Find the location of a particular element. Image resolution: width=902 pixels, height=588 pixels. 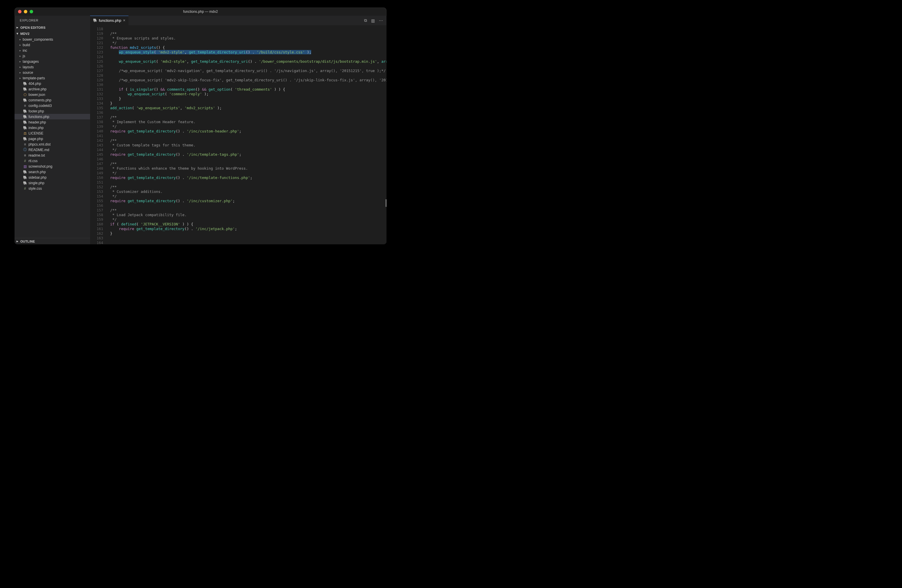

file-label: style.css is located at coordinates (35, 189).